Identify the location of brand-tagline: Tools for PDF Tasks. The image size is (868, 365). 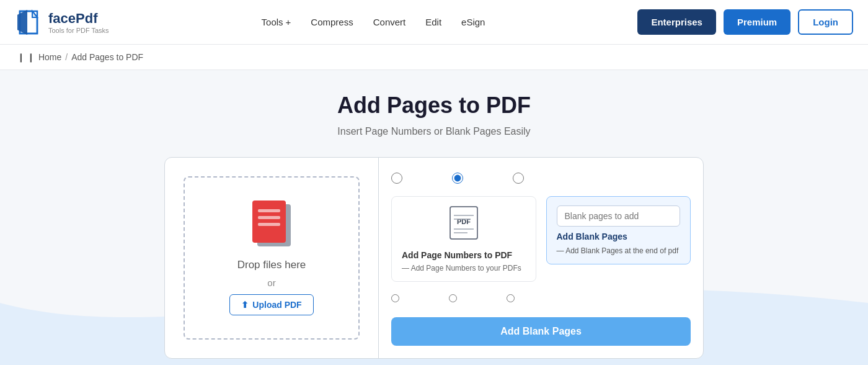
(79, 30).